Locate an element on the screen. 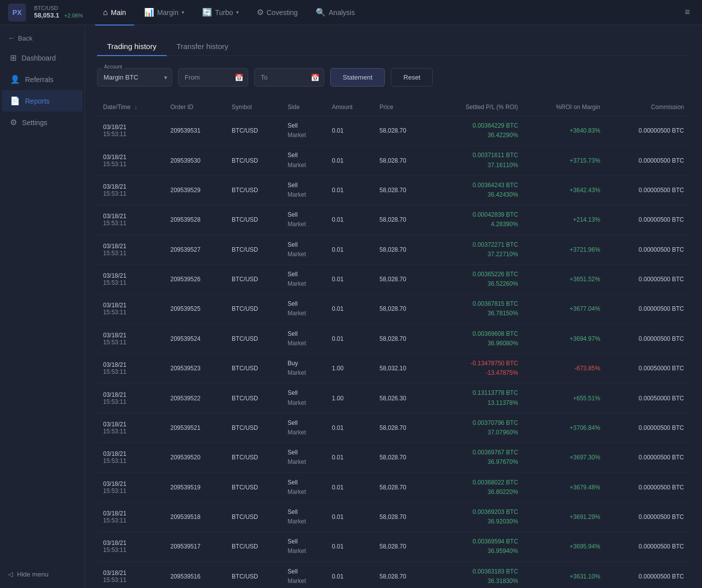 This screenshot has width=702, height=588. account-select: Margin BTC Spot BTC Futures is located at coordinates (135, 77).